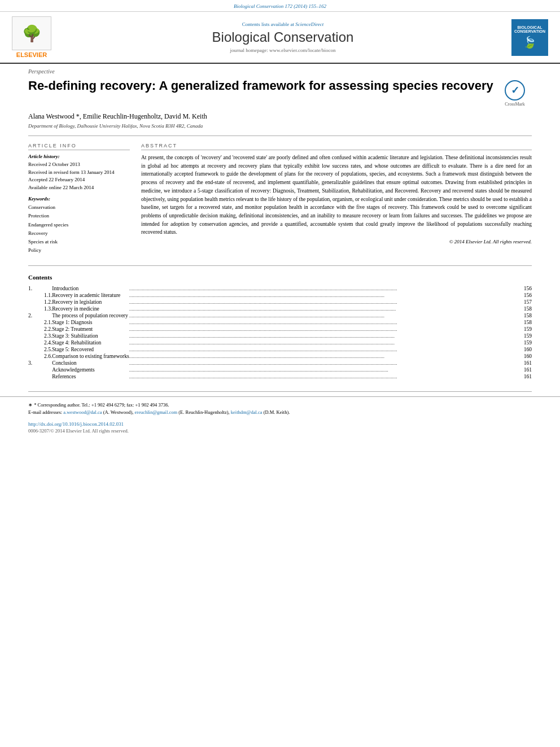 The width and height of the screenshot is (560, 747). What do you see at coordinates (280, 302) in the screenshot?
I see `toc-row-1-2: 1.2. Recovery in legislation ...........…` at bounding box center [280, 302].